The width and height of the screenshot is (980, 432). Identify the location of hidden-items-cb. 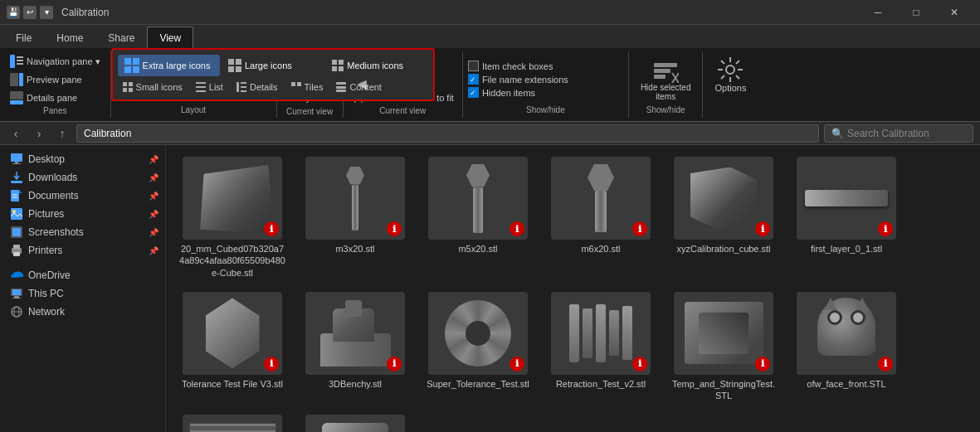
(473, 93).